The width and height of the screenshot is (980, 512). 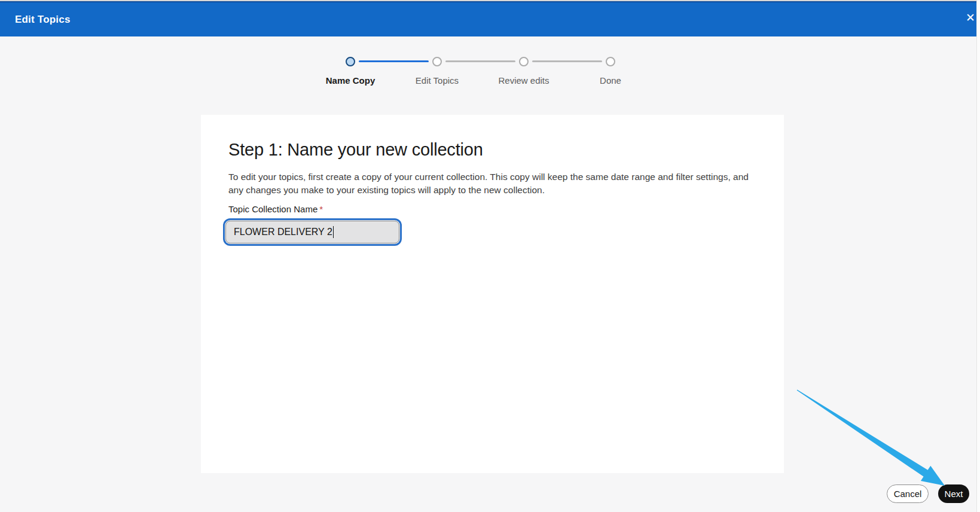 What do you see at coordinates (321, 209) in the screenshot?
I see `required-asterisk: *` at bounding box center [321, 209].